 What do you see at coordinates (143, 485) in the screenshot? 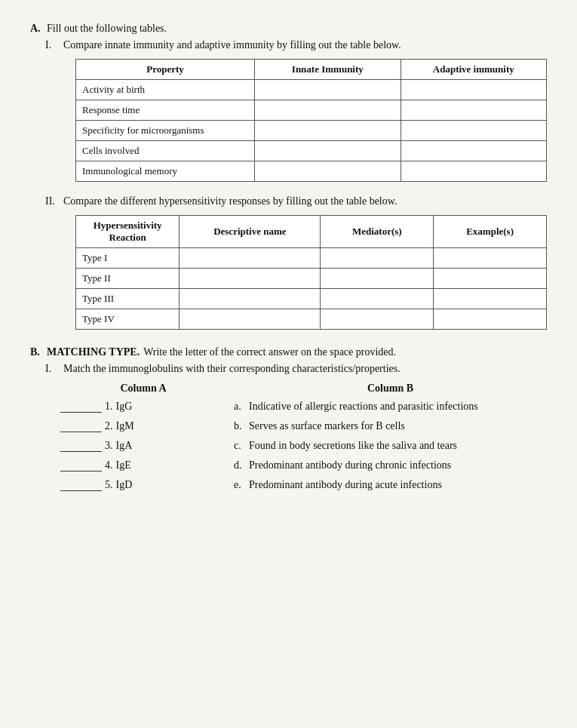
I see `col-a-item: 5. IgD` at bounding box center [143, 485].